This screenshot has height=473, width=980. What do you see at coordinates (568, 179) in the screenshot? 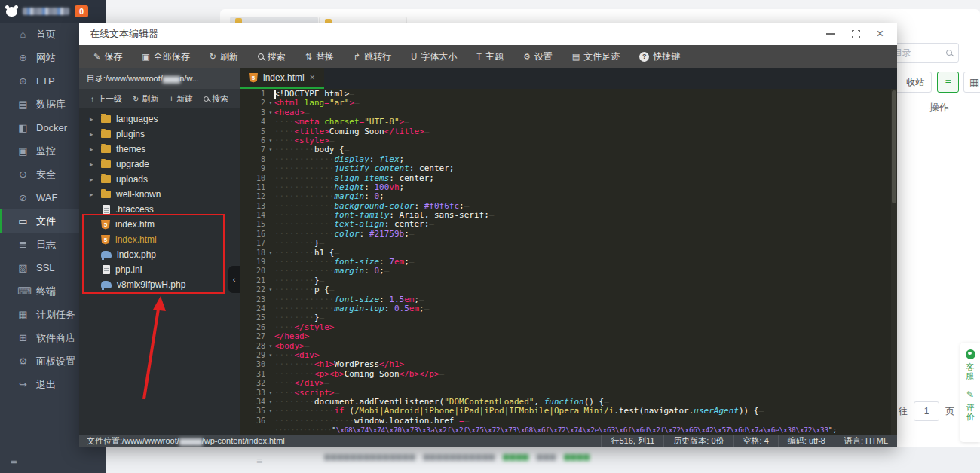
I see `code-line: 10············align-items: center;–` at bounding box center [568, 179].